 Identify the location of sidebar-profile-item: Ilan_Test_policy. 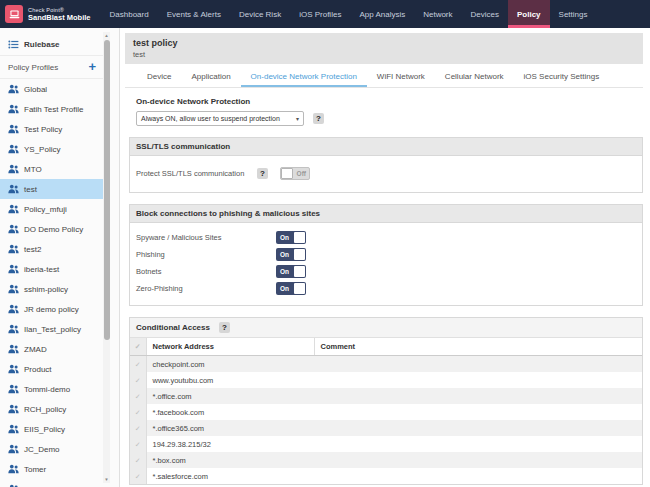
(52, 329).